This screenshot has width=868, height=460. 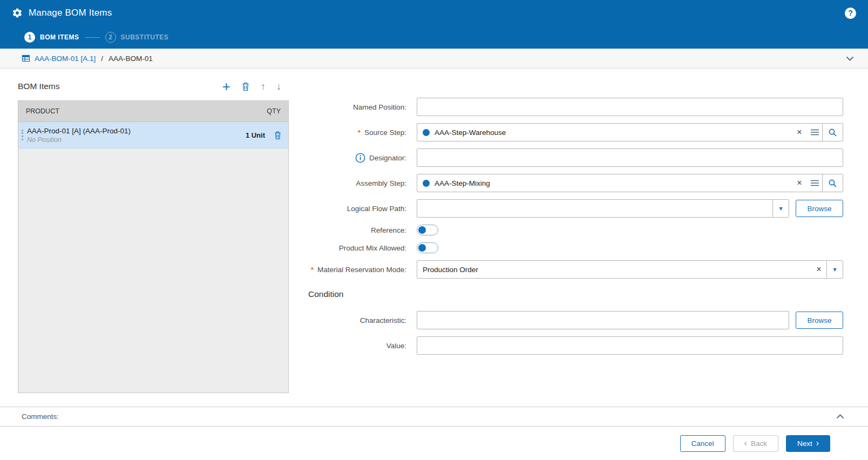 I want to click on reference-toggle, so click(x=428, y=230).